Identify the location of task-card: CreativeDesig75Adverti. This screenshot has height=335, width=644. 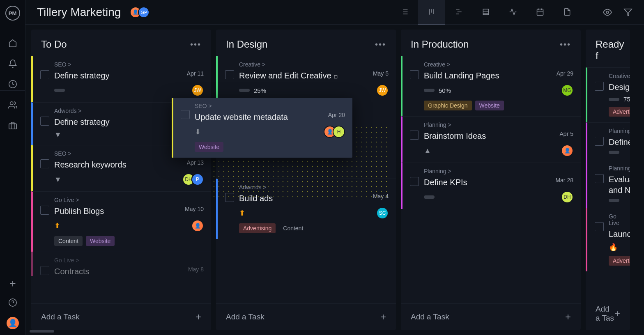
(608, 95).